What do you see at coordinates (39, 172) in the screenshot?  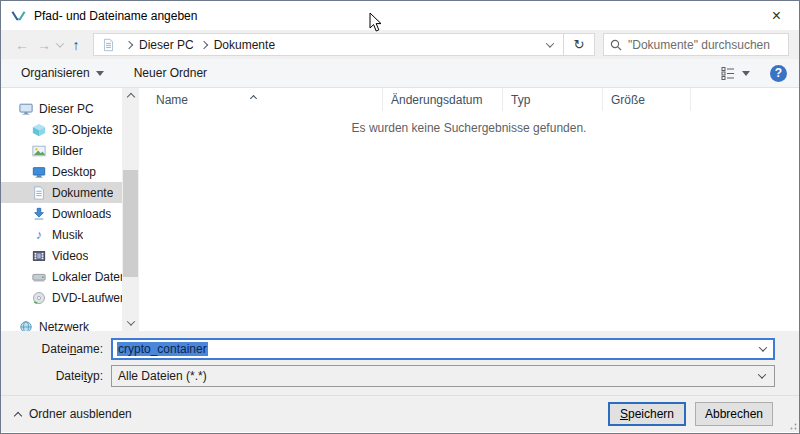 I see `desktop-icon` at bounding box center [39, 172].